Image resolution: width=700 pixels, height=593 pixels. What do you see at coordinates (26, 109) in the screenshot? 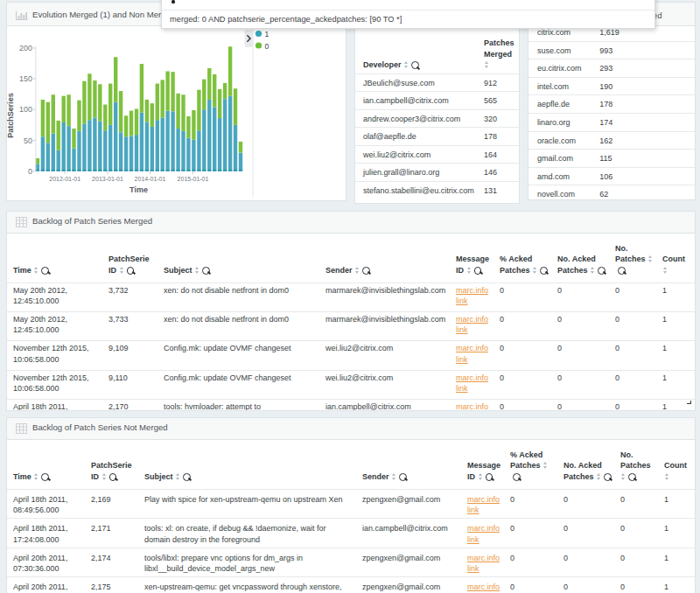
I see `svg-text: 100` at bounding box center [26, 109].